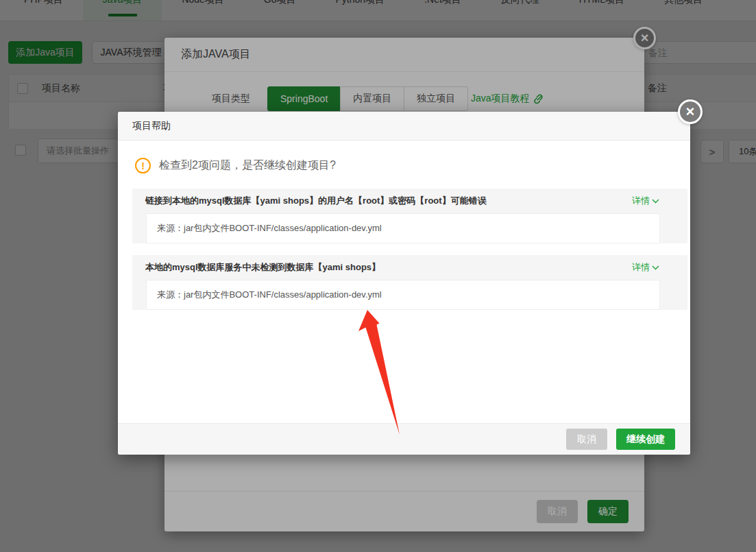 This screenshot has height=552, width=756. Describe the element at coordinates (410, 216) in the screenshot. I see `issue-item: 链接到本地的mysql数据库【yami shops】的用户名【root】或密码【…` at that location.